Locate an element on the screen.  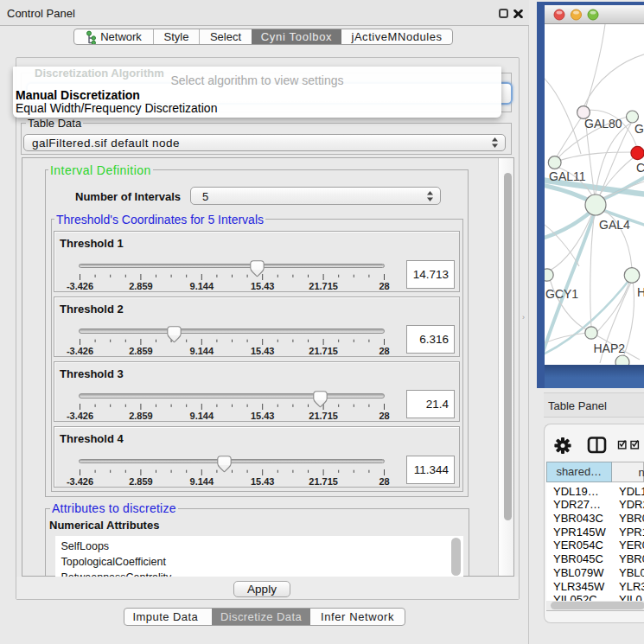
svg-text: GAL11 is located at coordinates (567, 176).